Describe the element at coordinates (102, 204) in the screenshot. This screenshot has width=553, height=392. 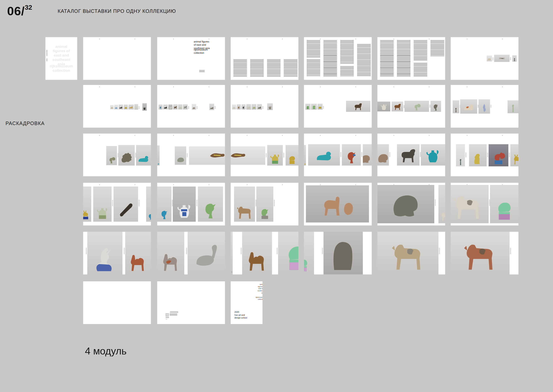
I see `celadon-ewer-photo` at that location.